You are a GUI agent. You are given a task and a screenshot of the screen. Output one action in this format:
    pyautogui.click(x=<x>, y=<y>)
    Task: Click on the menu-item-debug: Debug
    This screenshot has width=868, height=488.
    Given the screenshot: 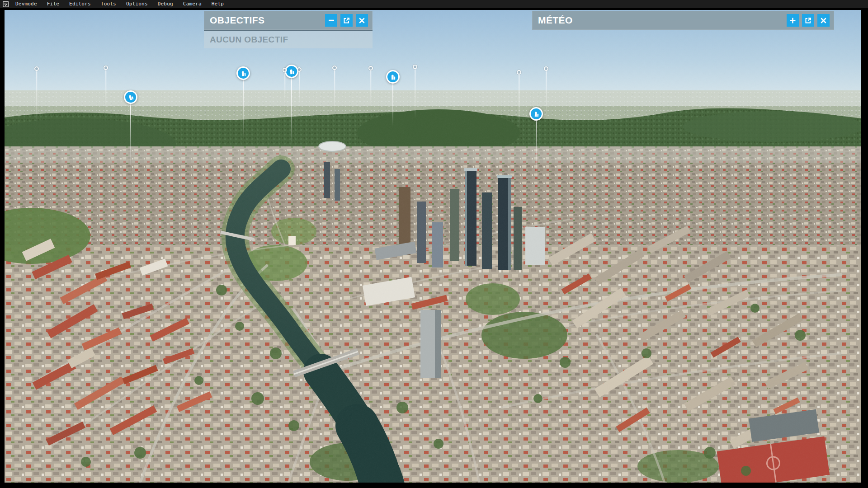 What is the action you would take?
    pyautogui.click(x=165, y=4)
    